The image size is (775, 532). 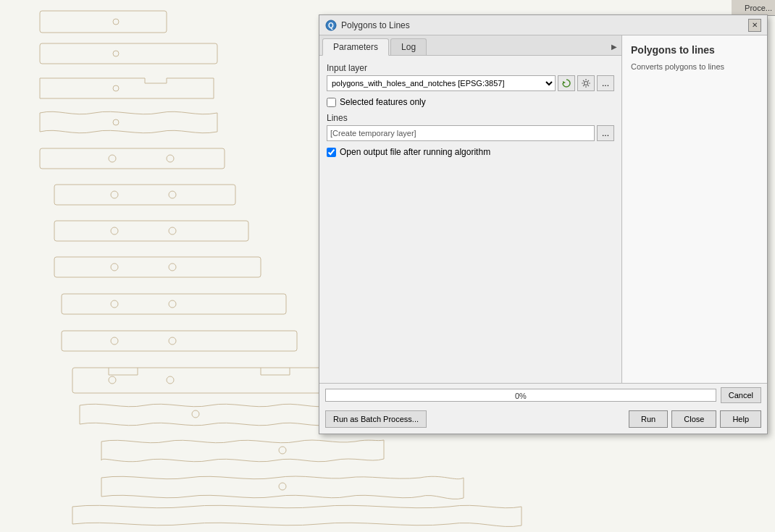 What do you see at coordinates (471, 68) in the screenshot?
I see `input-layer-label: Input layer` at bounding box center [471, 68].